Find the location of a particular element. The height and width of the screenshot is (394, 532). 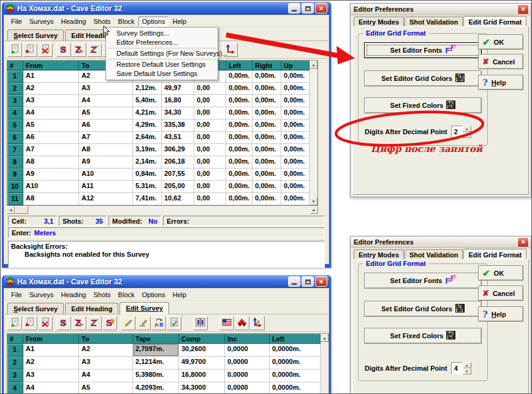

grid-cell-tape: 2,1214m. is located at coordinates (156, 363).